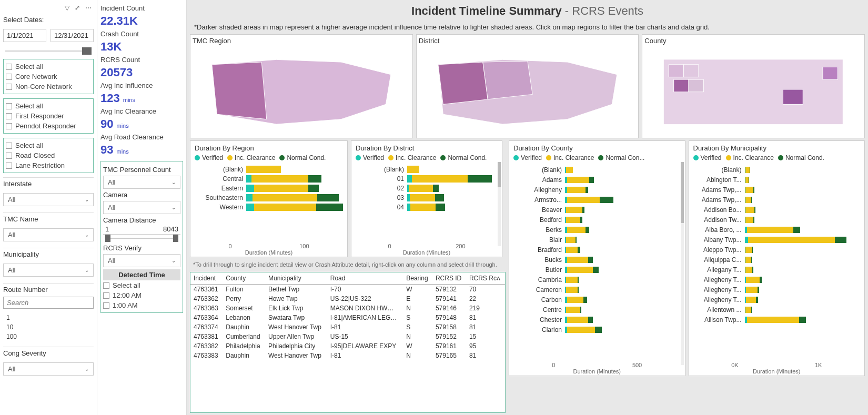 Image resolution: width=868 pixels, height=415 pixels. Describe the element at coordinates (77, 8) in the screenshot. I see `focus-icon: ⤢` at that location.